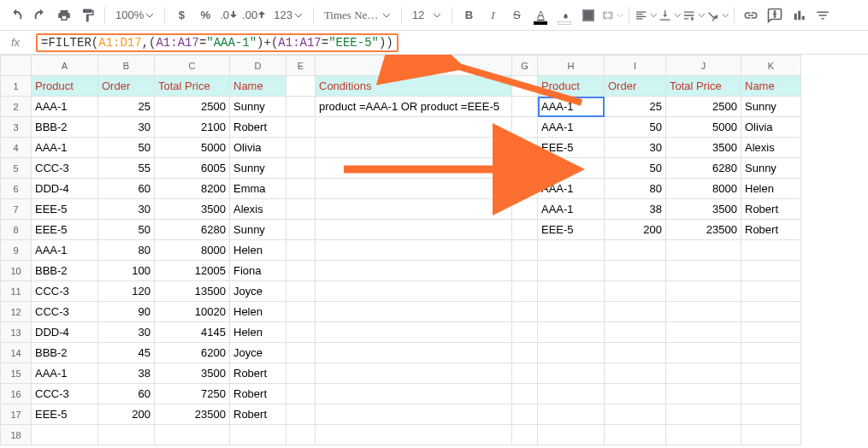 This screenshot has height=448, width=868. I want to click on insert-link-button, so click(751, 15).